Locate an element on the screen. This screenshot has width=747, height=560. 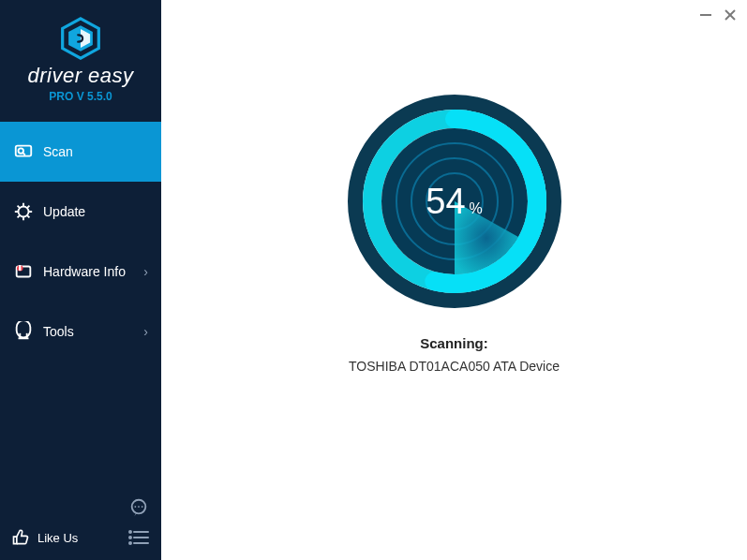
window-controls is located at coordinates (718, 15).